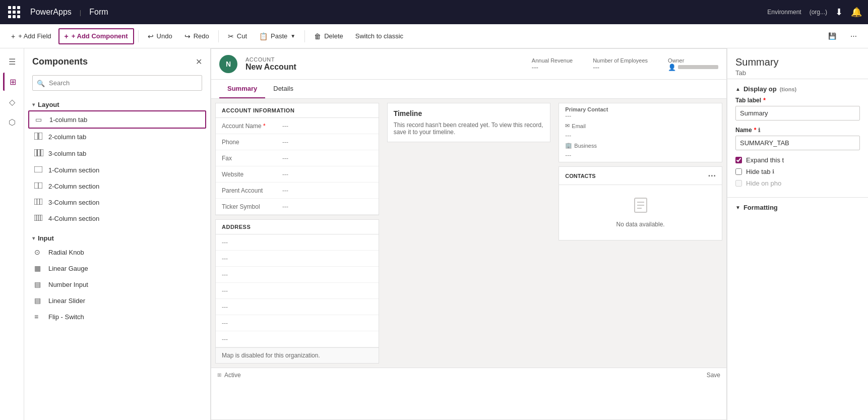 The image size is (868, 420). Describe the element at coordinates (385, 67) in the screenshot. I see `account-name: New Account` at that location.